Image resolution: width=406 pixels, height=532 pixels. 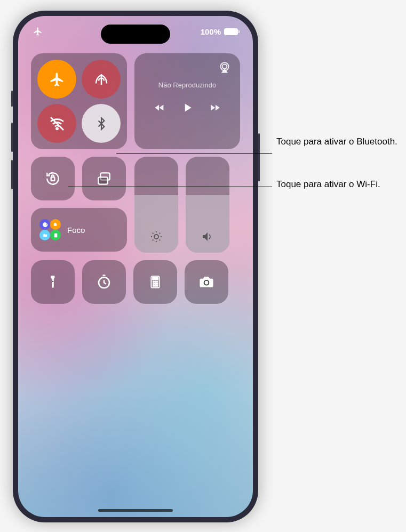 I want to click on brightness-icon, so click(x=156, y=237).